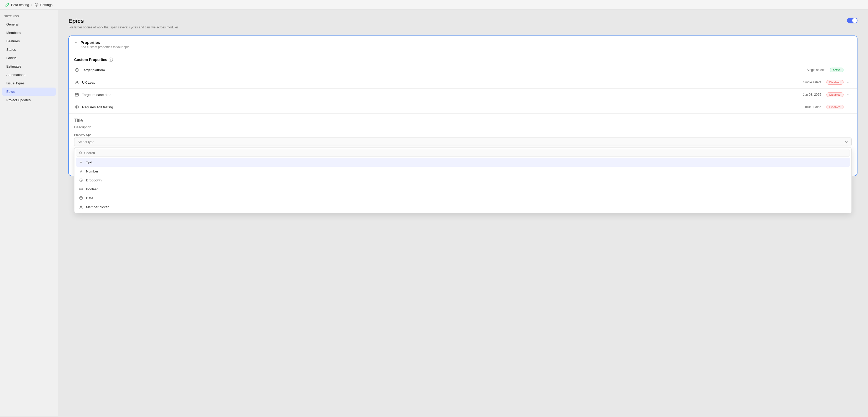  Describe the element at coordinates (463, 207) in the screenshot. I see `dropdown-item-member-picker: Member picker` at that location.